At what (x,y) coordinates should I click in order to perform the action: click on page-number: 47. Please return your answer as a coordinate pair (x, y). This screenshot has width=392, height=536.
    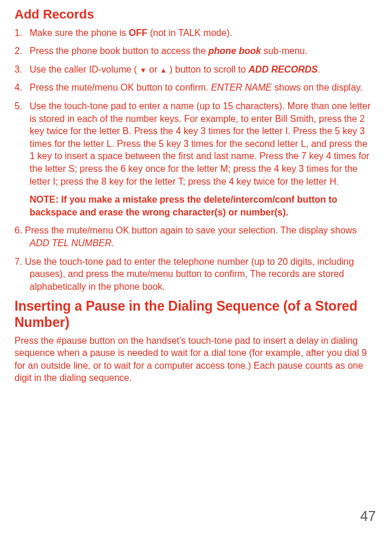
    Looking at the image, I should click on (368, 516).